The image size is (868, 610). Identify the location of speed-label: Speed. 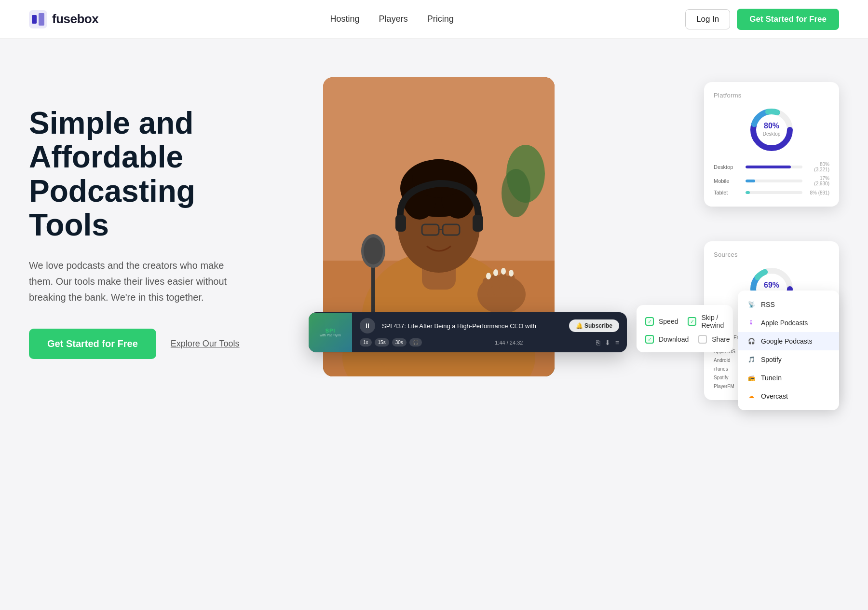
(668, 321).